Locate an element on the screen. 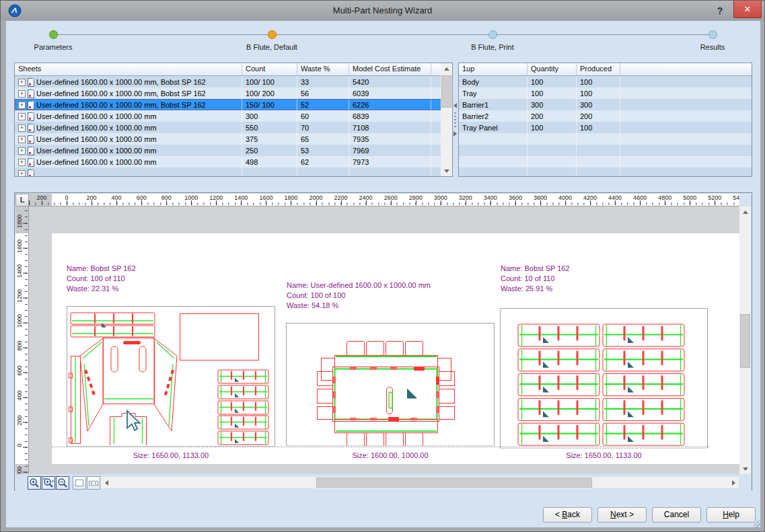 Image resolution: width=765 pixels, height=532 pixels. step-dot-b-flute-default is located at coordinates (272, 35).